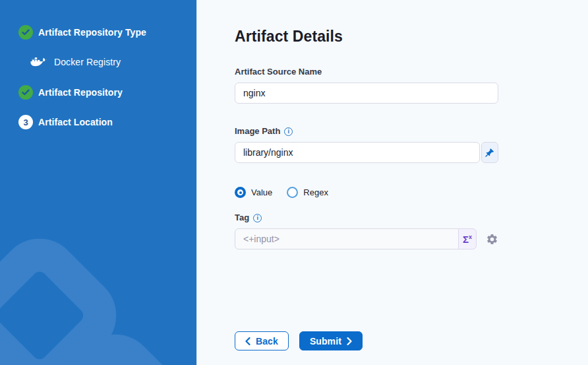  Describe the element at coordinates (492, 239) in the screenshot. I see `tag-settings-gear-button` at that location.